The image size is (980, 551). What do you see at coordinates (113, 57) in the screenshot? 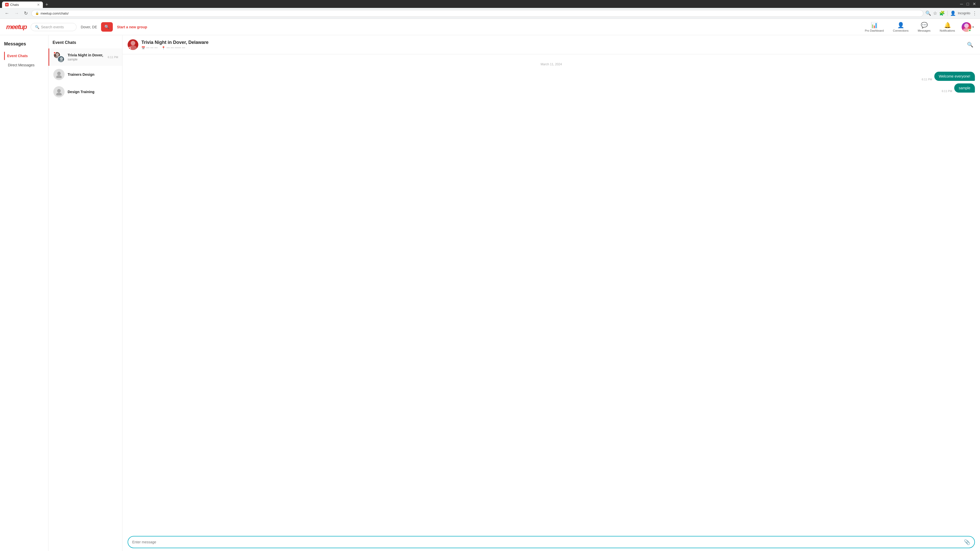
I see `trivia-night-time: 6:11 PM` at bounding box center [113, 57].